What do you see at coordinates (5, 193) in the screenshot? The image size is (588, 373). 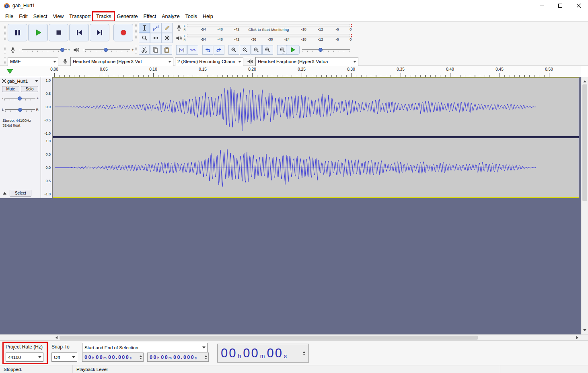 I see `track-collapse-button` at bounding box center [5, 193].